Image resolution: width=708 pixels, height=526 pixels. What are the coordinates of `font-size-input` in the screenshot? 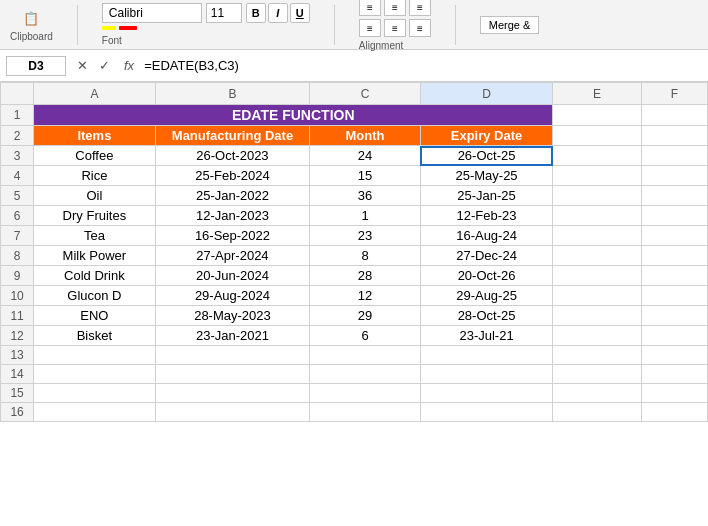 It's located at (224, 13).